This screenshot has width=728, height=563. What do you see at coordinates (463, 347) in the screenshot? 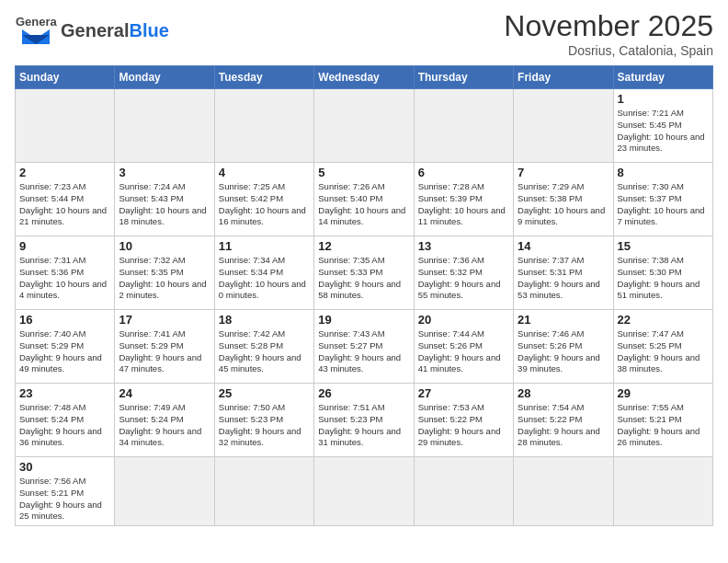
I see `calendar-cell: 20Sunrise: 7:44 AM Sunset: 5:26 PM Dayli…` at bounding box center [463, 347].